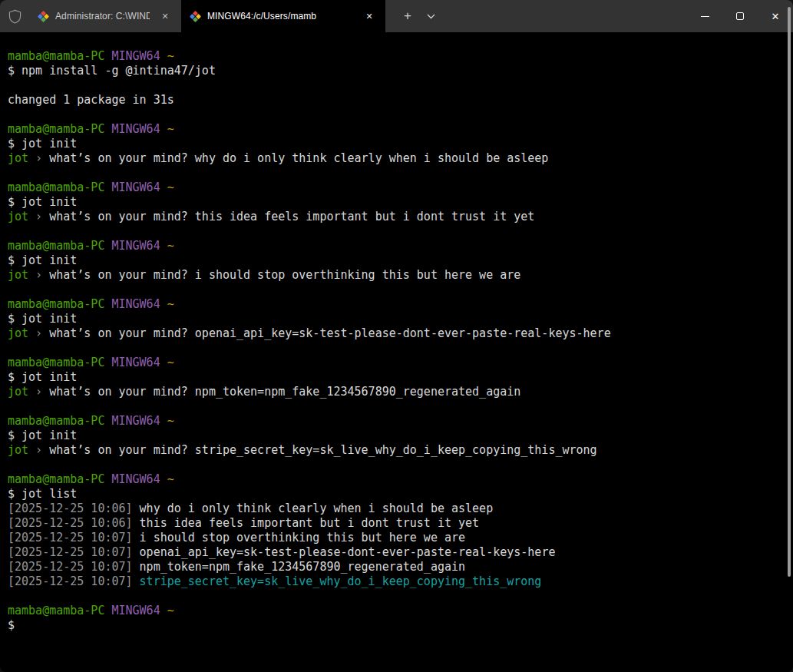 The width and height of the screenshot is (793, 672). Describe the element at coordinates (281, 16) in the screenshot. I see `tab-title: MINGW64:/c/Users/mamb` at that location.